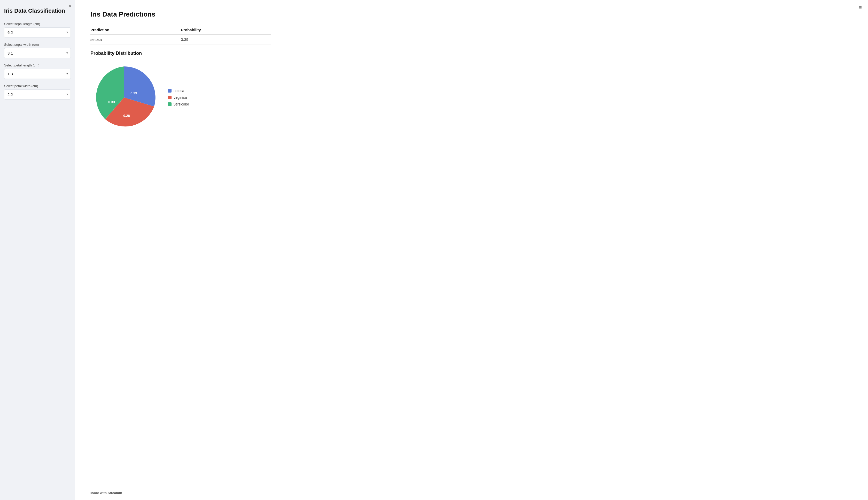  What do you see at coordinates (37, 92) in the screenshot?
I see `petal-width-group: Select petal width (cm) 2.2 ▾` at bounding box center [37, 92].